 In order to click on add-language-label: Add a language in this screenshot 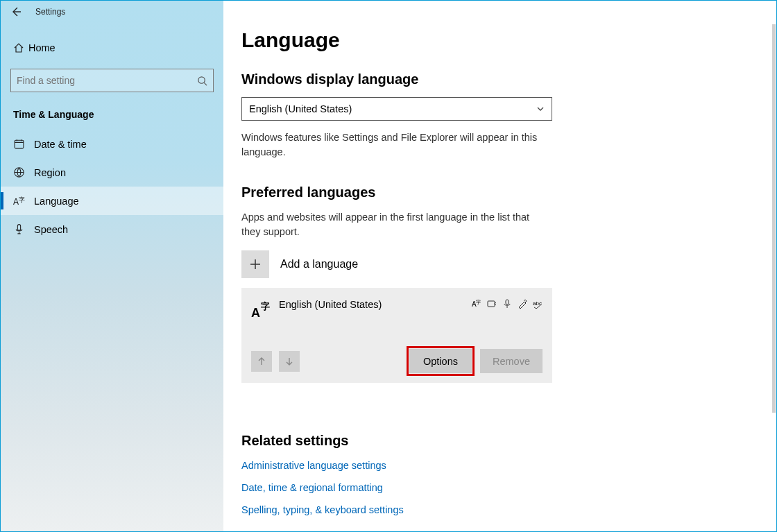, I will do `click(319, 264)`.